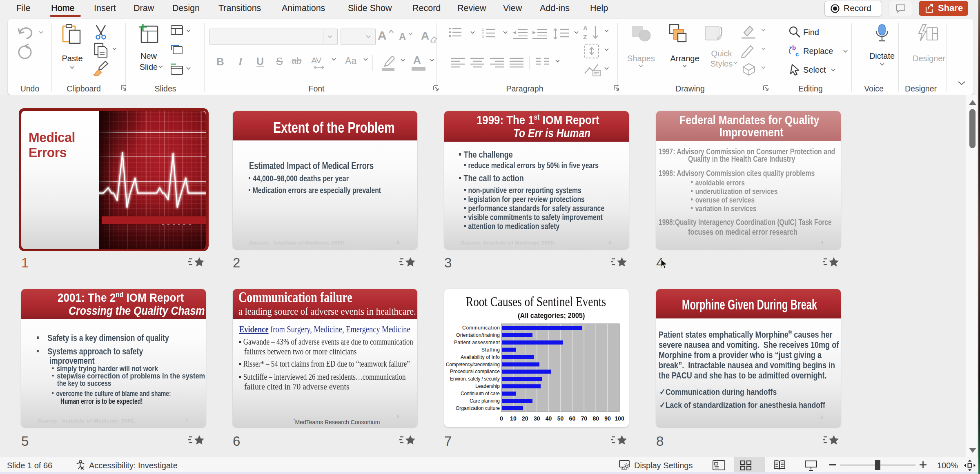  Describe the element at coordinates (483, 37) in the screenshot. I see `svg-text: 3` at that location.